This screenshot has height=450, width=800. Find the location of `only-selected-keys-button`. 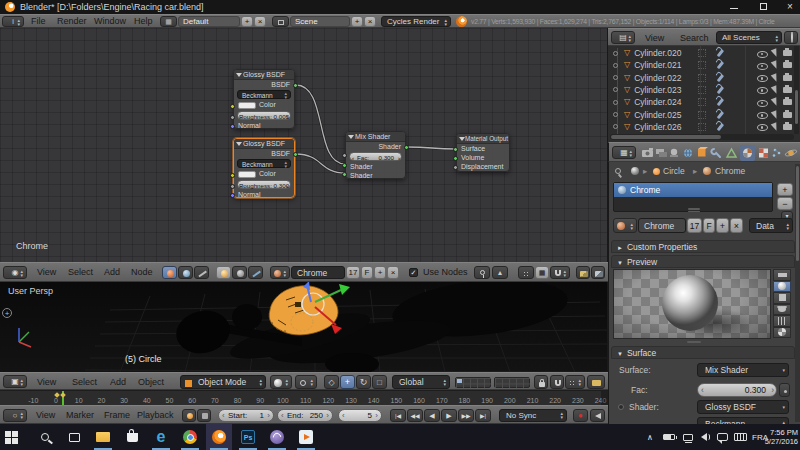

only-selected-keys-button is located at coordinates (189, 416).